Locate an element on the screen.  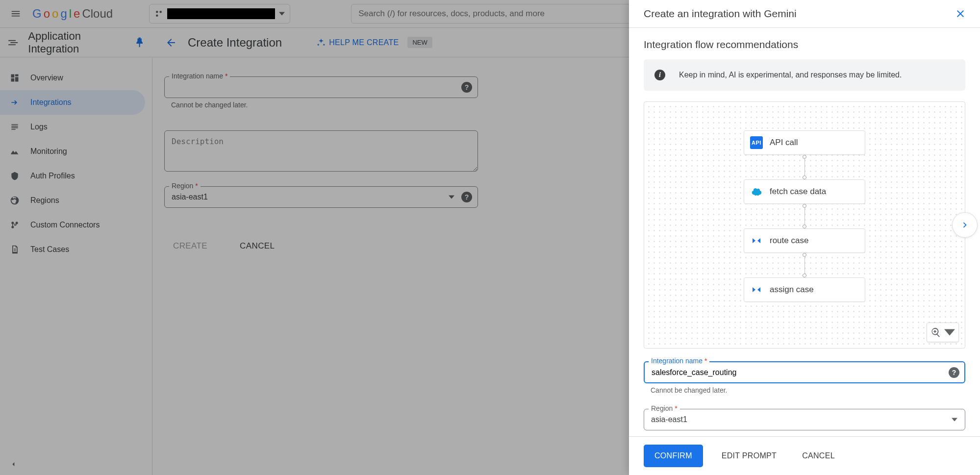
panel-cancel-button: CANCEL is located at coordinates (819, 456).